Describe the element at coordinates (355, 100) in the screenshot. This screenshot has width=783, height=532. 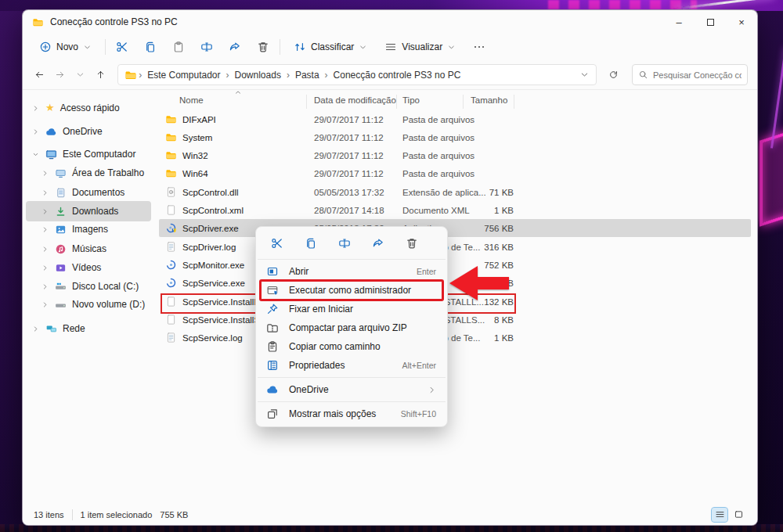
I see `column-header-date: Data de modificação` at that location.